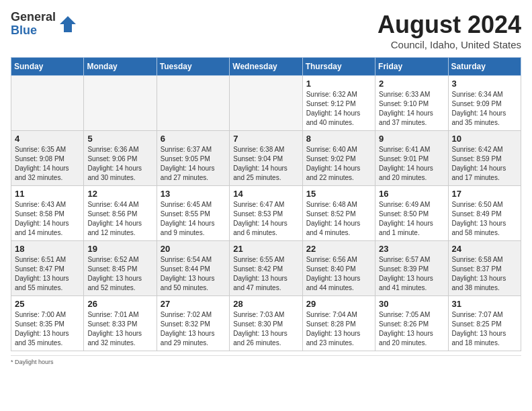  I want to click on calendar-cell: 30Sunrise: 7:05 AMSunset: 8:26 PMDayligh…, so click(412, 324).